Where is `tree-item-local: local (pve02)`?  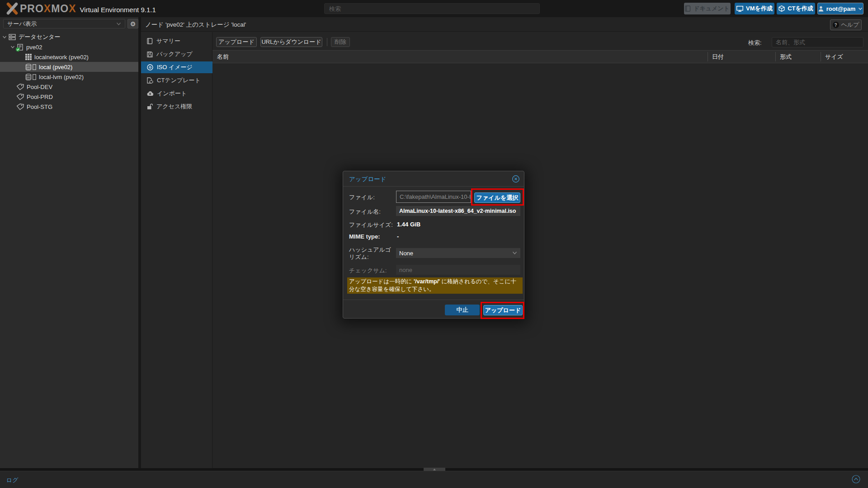 tree-item-local: local (pve02) is located at coordinates (69, 67).